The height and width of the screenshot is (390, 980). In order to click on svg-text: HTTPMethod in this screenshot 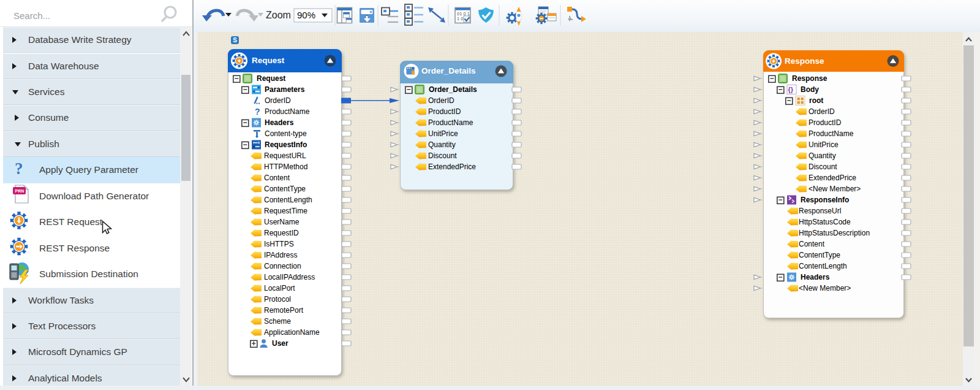, I will do `click(285, 167)`.